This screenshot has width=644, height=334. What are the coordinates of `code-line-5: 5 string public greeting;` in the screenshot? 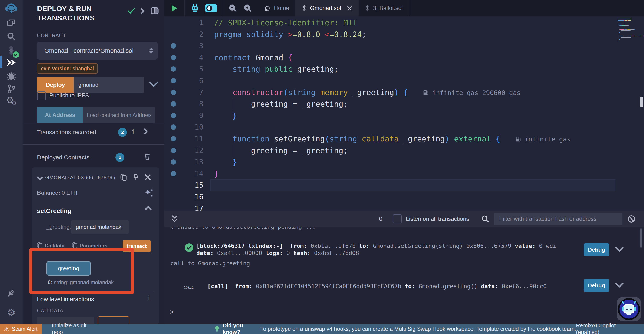 It's located at (404, 69).